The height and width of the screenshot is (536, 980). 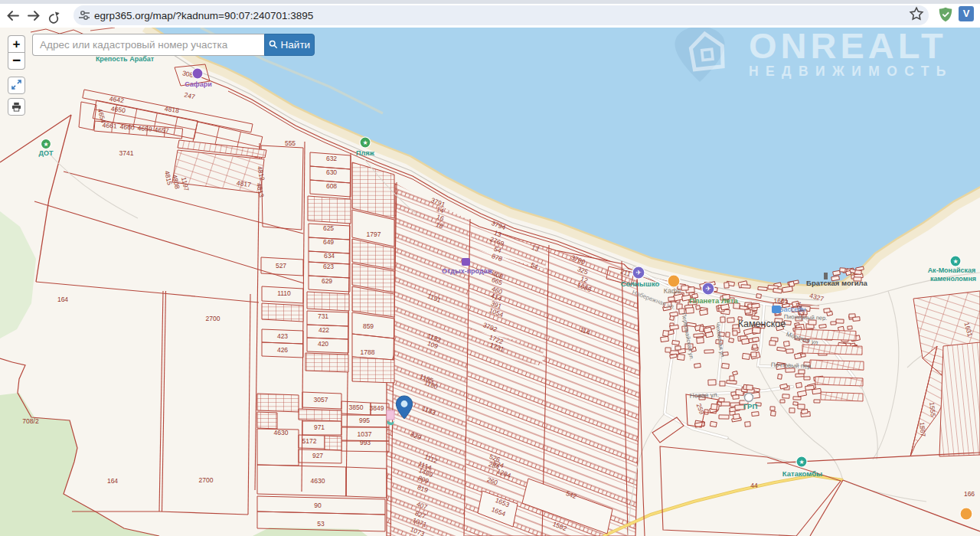 I want to click on svg-text: 4659, so click(x=145, y=129).